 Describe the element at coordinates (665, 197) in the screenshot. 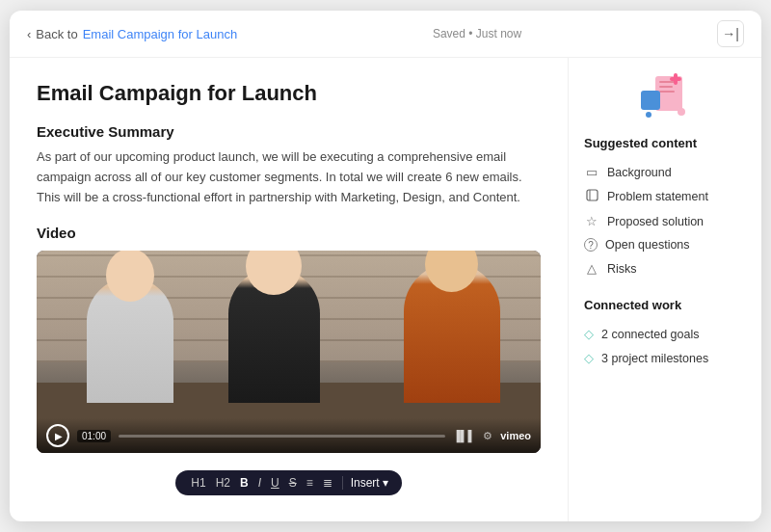

I see `suggested-item-problem: Problem statement` at that location.